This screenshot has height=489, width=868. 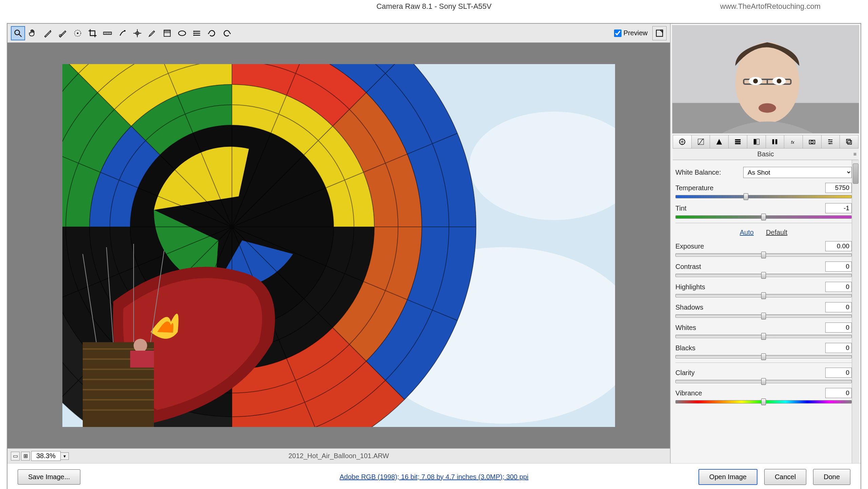 What do you see at coordinates (25, 456) in the screenshot?
I see `zoom-in-button: ⊞` at bounding box center [25, 456].